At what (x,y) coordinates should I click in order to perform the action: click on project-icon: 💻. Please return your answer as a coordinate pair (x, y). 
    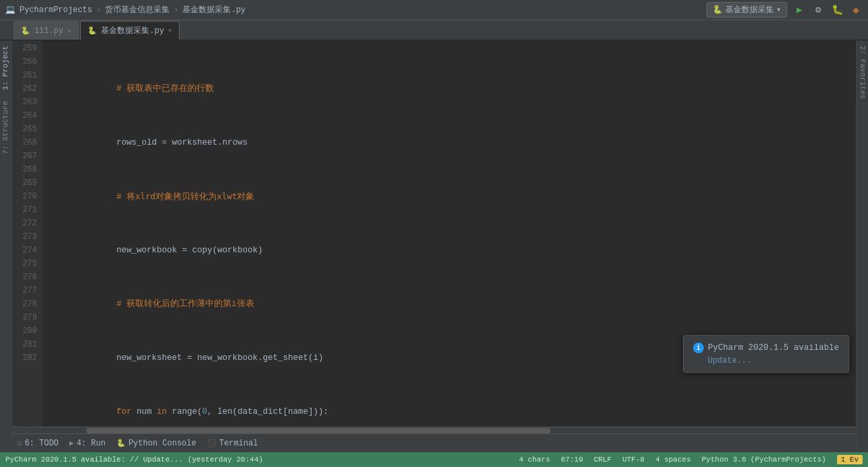
    Looking at the image, I should click on (11, 9).